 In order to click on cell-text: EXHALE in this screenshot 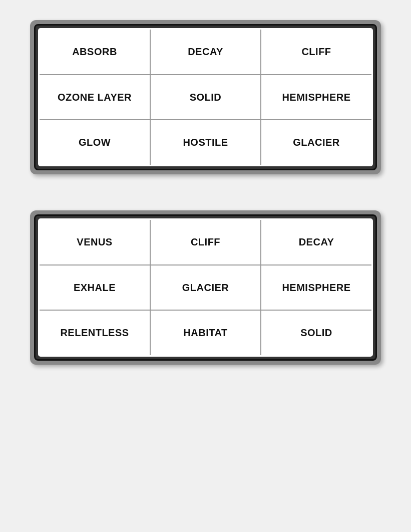, I will do `click(95, 288)`.